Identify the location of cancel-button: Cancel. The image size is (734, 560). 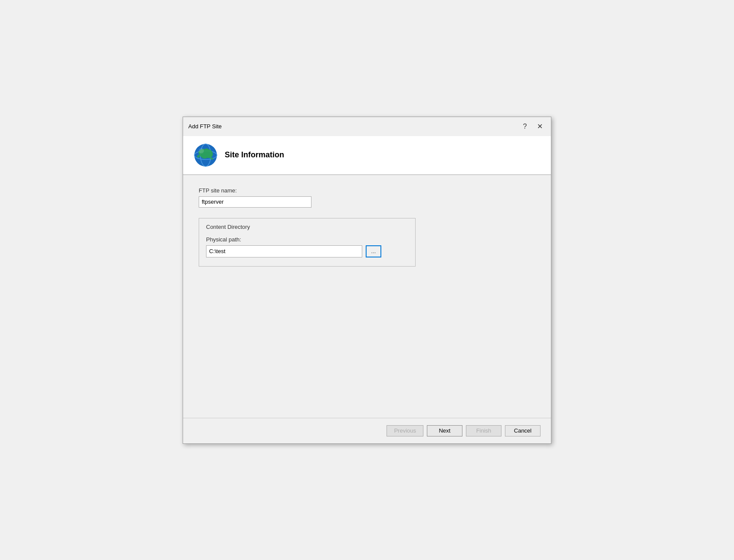
(523, 431).